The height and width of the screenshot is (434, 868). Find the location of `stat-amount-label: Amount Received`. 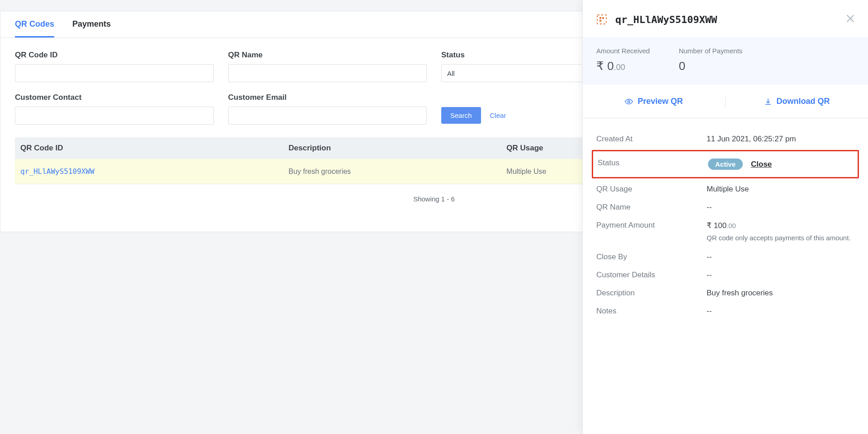

stat-amount-label: Amount Received is located at coordinates (623, 51).